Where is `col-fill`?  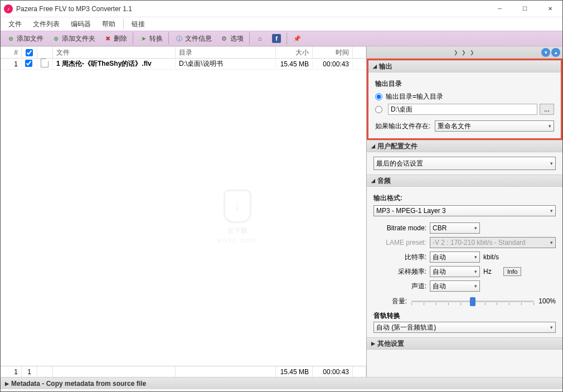
col-fill is located at coordinates (360, 52).